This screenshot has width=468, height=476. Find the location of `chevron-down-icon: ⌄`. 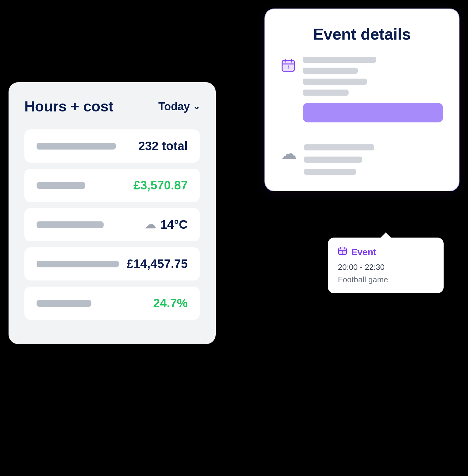

chevron-down-icon: ⌄ is located at coordinates (196, 107).